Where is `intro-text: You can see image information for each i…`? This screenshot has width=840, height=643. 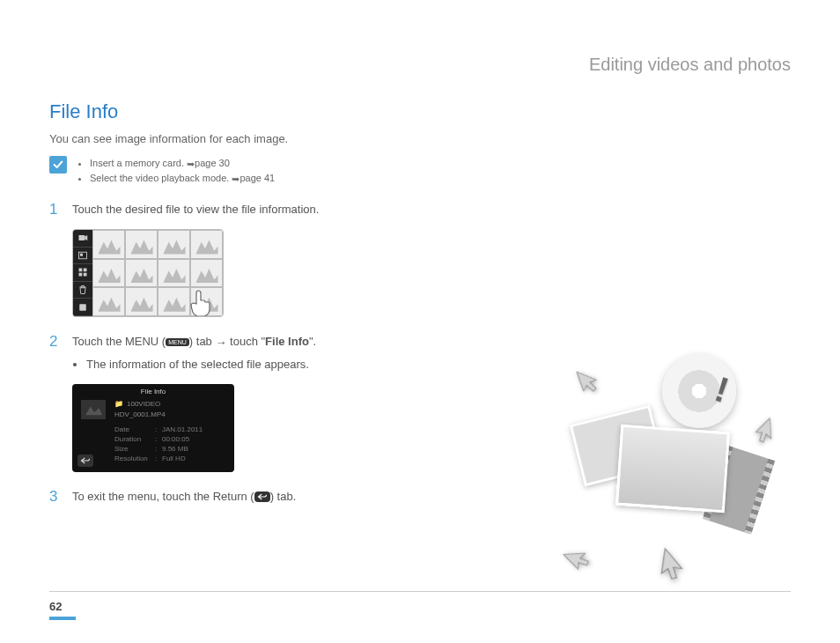 intro-text: You can see image information for each i… is located at coordinates (420, 139).